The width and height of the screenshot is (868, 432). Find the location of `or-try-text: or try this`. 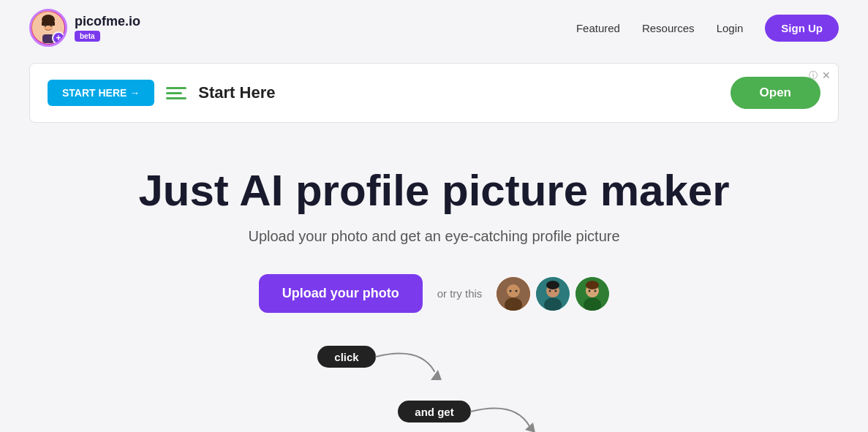

or-try-text: or try this is located at coordinates (460, 294).